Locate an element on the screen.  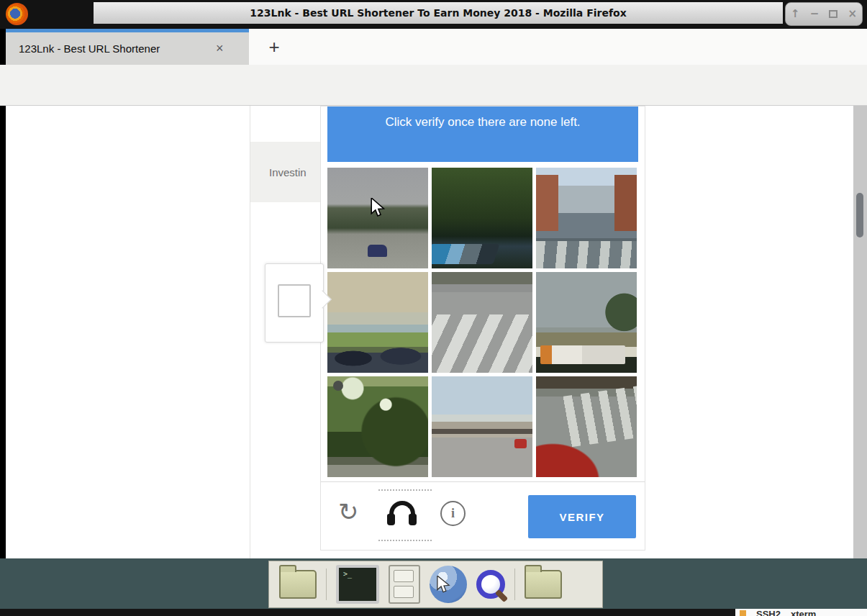
page-section: Investin is located at coordinates (290, 172).